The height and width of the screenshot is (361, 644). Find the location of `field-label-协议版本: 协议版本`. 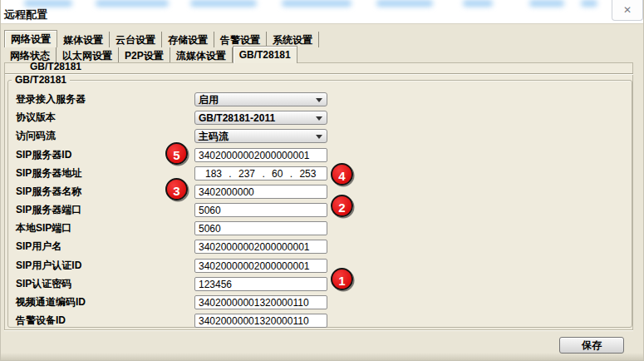

field-label-协议版本: 协议版本 is located at coordinates (36, 118).